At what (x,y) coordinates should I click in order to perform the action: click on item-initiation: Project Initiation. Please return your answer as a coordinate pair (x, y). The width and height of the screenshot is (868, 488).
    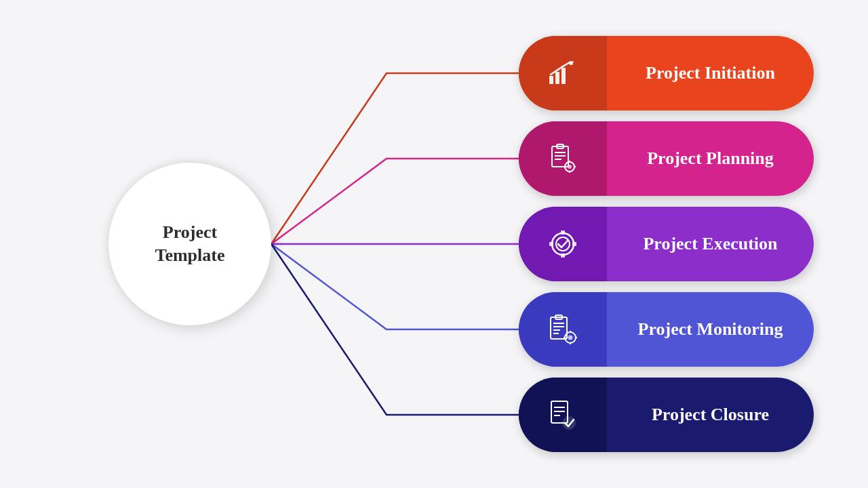
    Looking at the image, I should click on (666, 73).